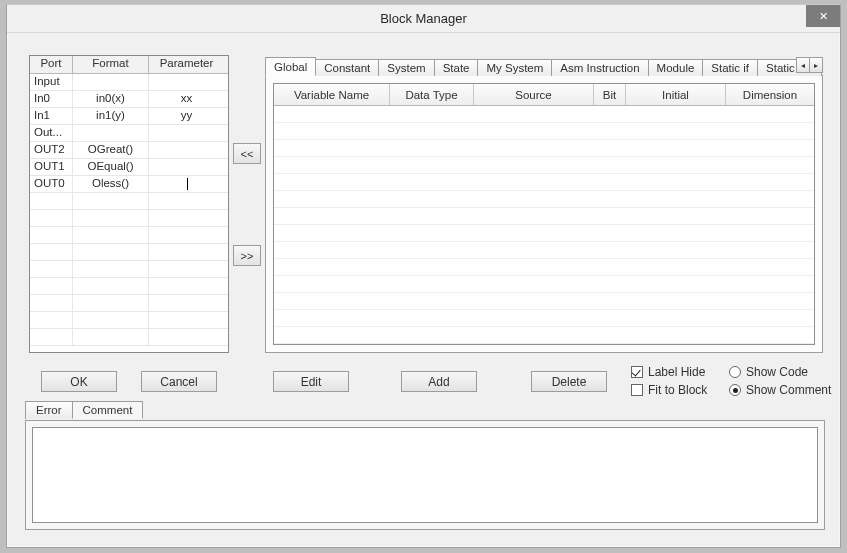 This screenshot has width=847, height=553. I want to click on port-row: OUT2OGreat(), so click(129, 150).